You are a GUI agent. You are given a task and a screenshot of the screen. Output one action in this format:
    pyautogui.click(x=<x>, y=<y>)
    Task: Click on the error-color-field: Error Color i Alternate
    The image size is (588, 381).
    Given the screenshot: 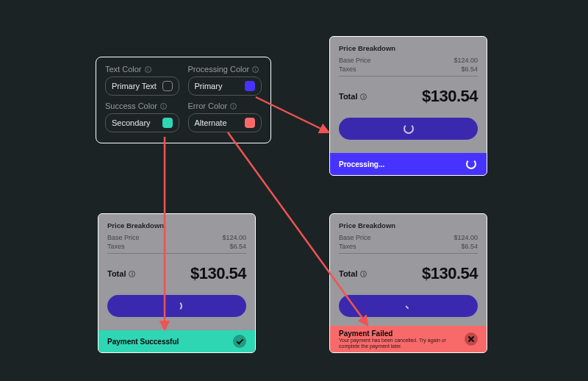 What is the action you would take?
    pyautogui.click(x=225, y=117)
    